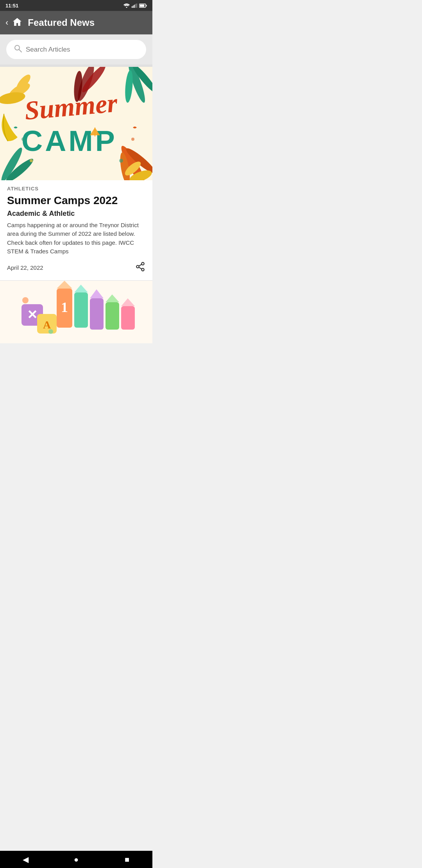  What do you see at coordinates (76, 230) in the screenshot?
I see `article-body: ATHLETICS Summer Camps 2022 Academic & A…` at bounding box center [76, 230].